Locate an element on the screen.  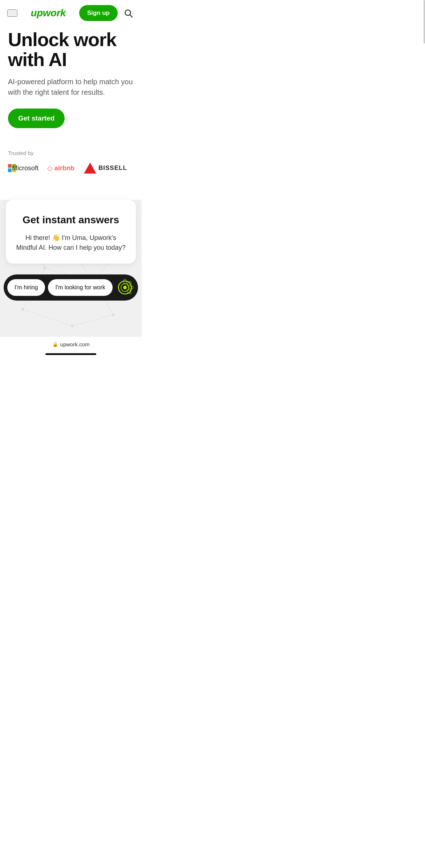
chat-action-bar: I'm hiring I'm looking for work is located at coordinates (71, 288).